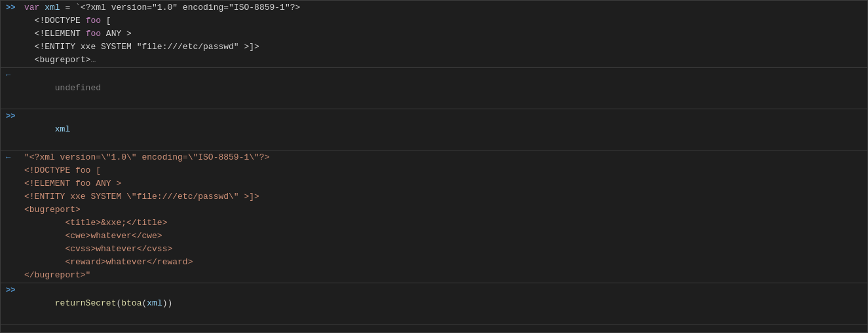  Describe the element at coordinates (445, 88) in the screenshot. I see `output-value-2: undefined` at that location.